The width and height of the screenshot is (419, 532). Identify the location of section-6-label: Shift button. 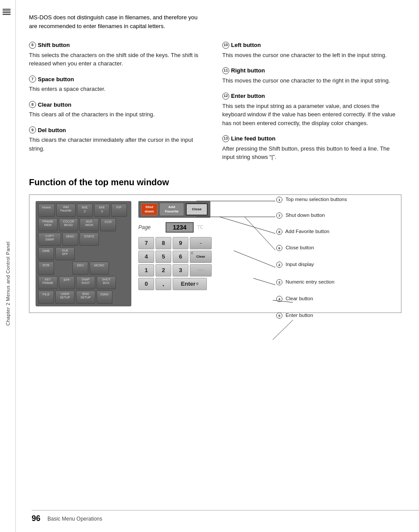
(54, 45).